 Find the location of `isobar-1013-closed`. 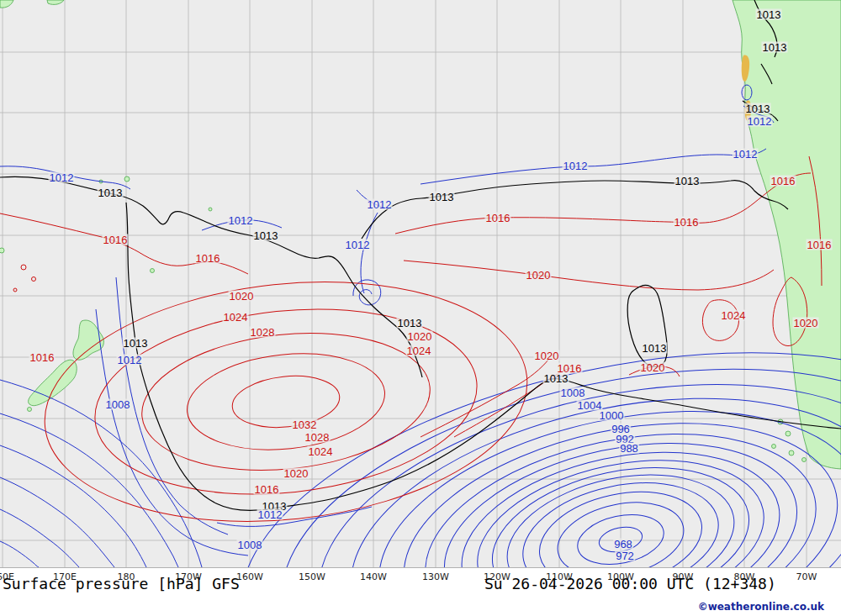

isobar-1013-closed is located at coordinates (648, 326).